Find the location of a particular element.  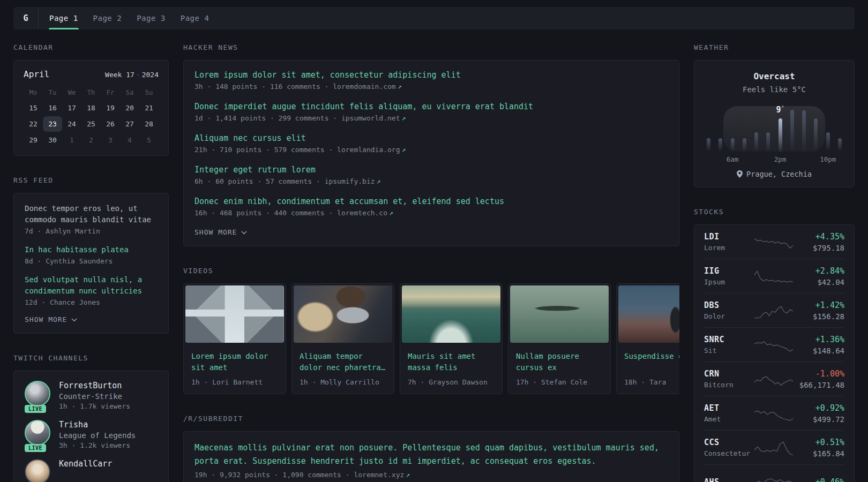

stock-right: +1.42% $156.28 is located at coordinates (819, 311).